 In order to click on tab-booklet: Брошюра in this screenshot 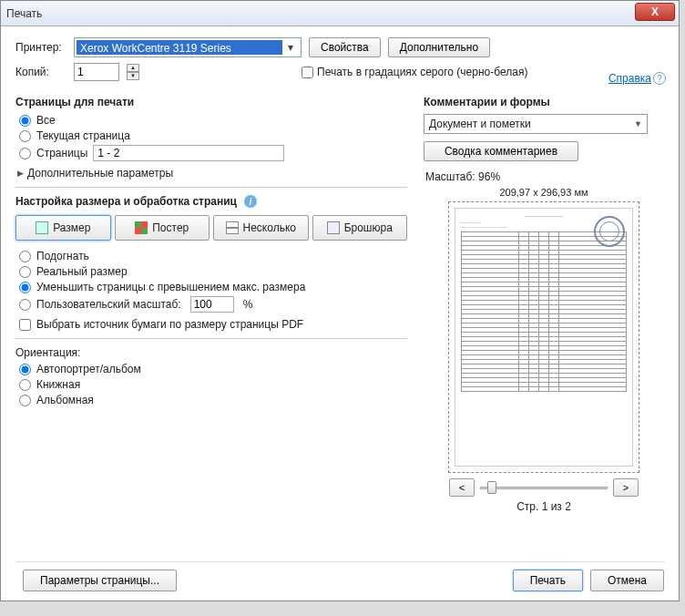, I will do `click(361, 228)`.